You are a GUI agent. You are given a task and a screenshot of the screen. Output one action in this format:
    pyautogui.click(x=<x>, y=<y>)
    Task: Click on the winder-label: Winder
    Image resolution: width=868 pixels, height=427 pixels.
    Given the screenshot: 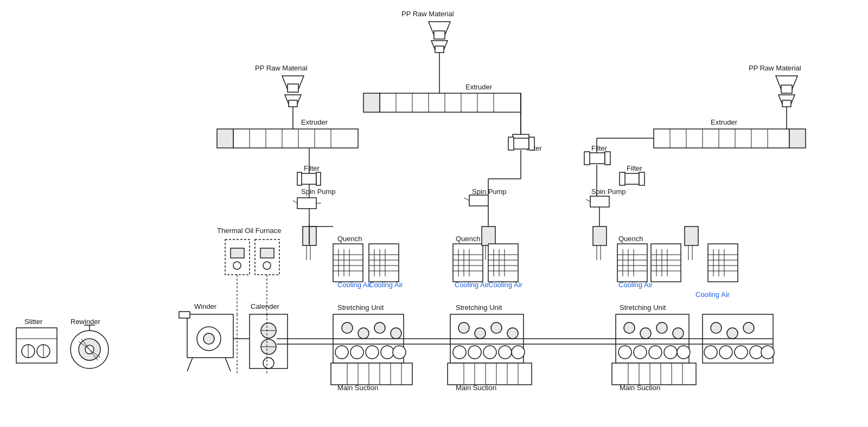 What is the action you would take?
    pyautogui.click(x=206, y=307)
    